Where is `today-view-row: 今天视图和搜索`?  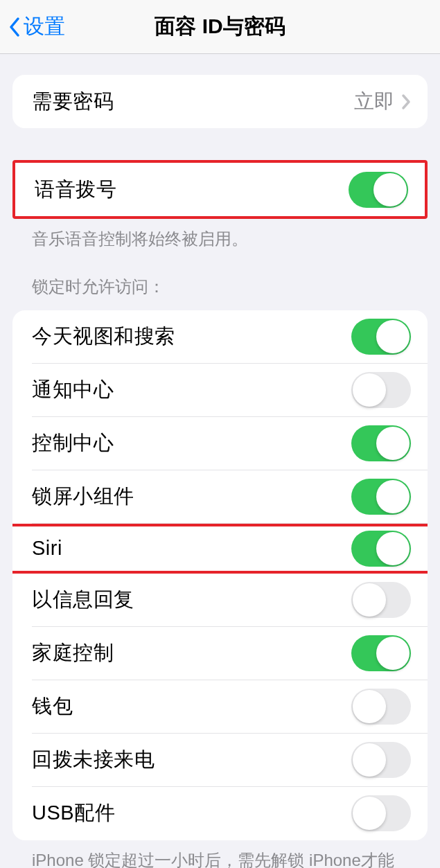
today-view-row: 今天视图和搜索 is located at coordinates (220, 337).